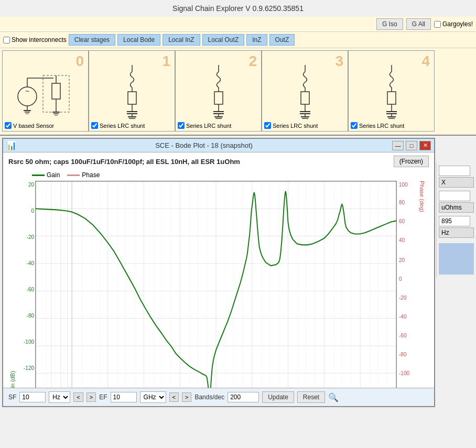 The height and width of the screenshot is (448, 476). What do you see at coordinates (425, 146) in the screenshot?
I see `close-button: ✕` at bounding box center [425, 146].